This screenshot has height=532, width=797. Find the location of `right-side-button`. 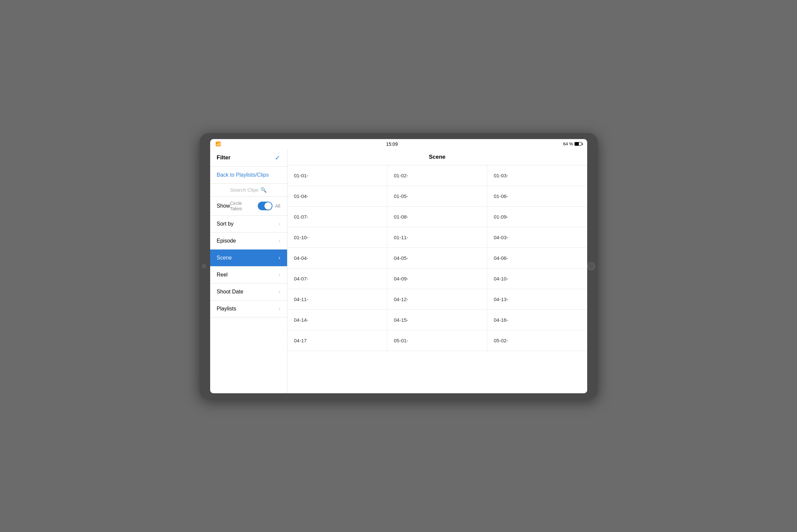

right-side-button is located at coordinates (591, 266).